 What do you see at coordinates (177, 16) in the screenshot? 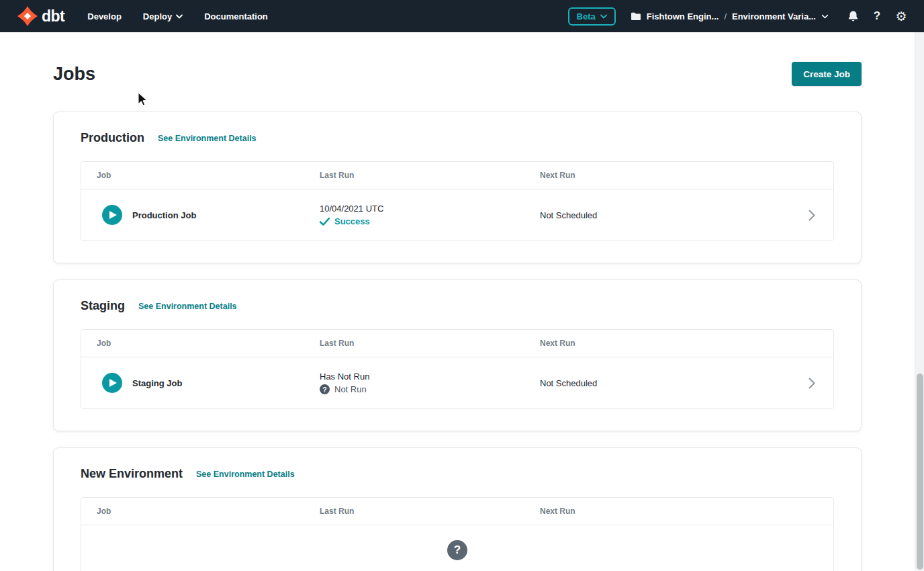
I see `primary-nav: Develop Deploy Documentation` at bounding box center [177, 16].